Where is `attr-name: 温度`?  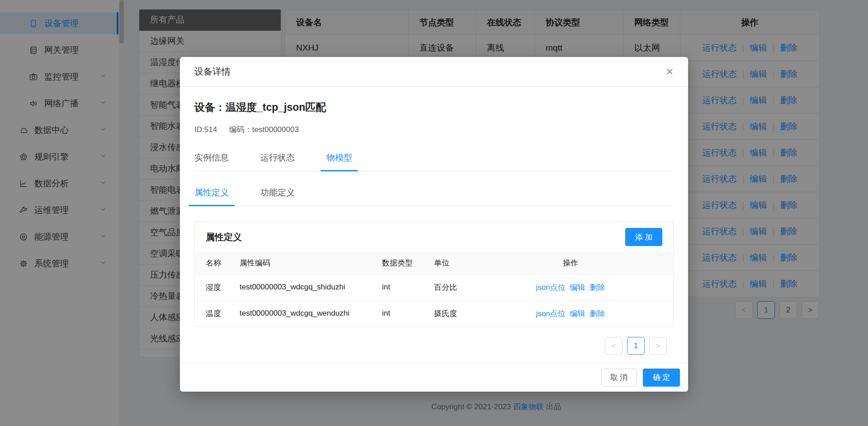
attr-name: 温度 is located at coordinates (212, 313).